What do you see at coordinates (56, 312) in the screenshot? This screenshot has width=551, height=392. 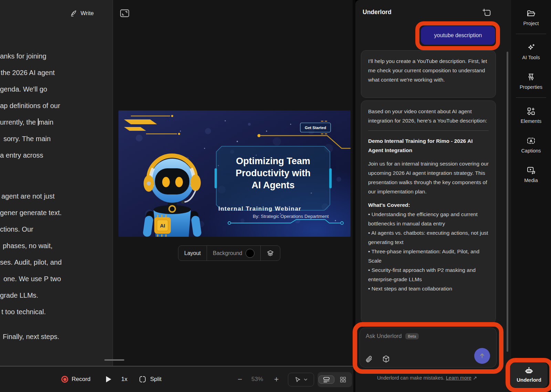 I see `transcript-line: t too technical.` at bounding box center [56, 312].